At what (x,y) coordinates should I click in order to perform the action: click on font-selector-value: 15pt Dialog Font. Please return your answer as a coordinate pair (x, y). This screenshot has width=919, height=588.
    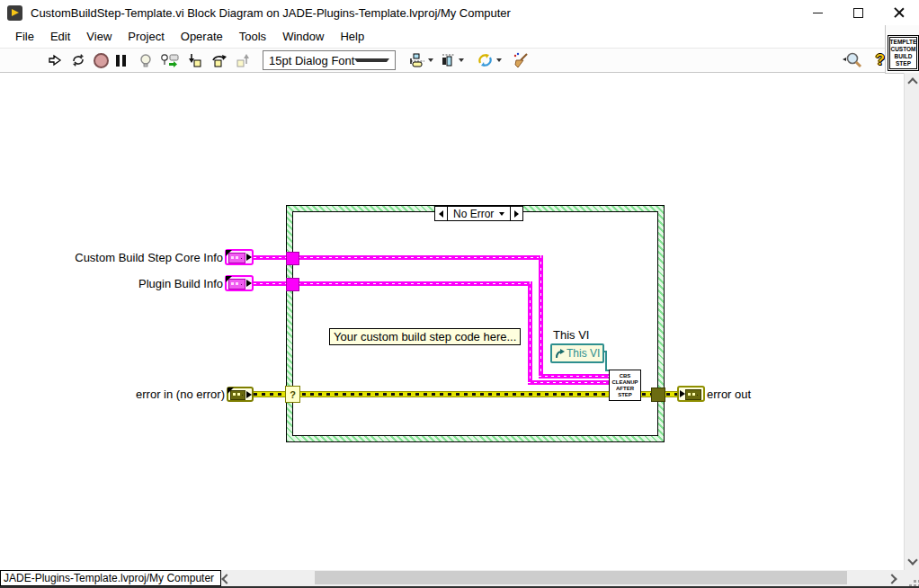
    Looking at the image, I should click on (309, 61).